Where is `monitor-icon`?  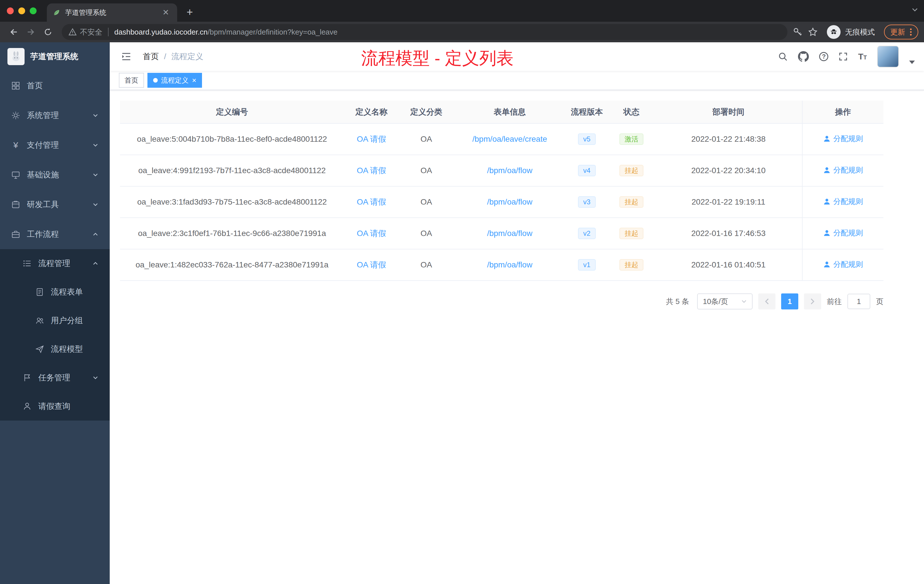
monitor-icon is located at coordinates (16, 175).